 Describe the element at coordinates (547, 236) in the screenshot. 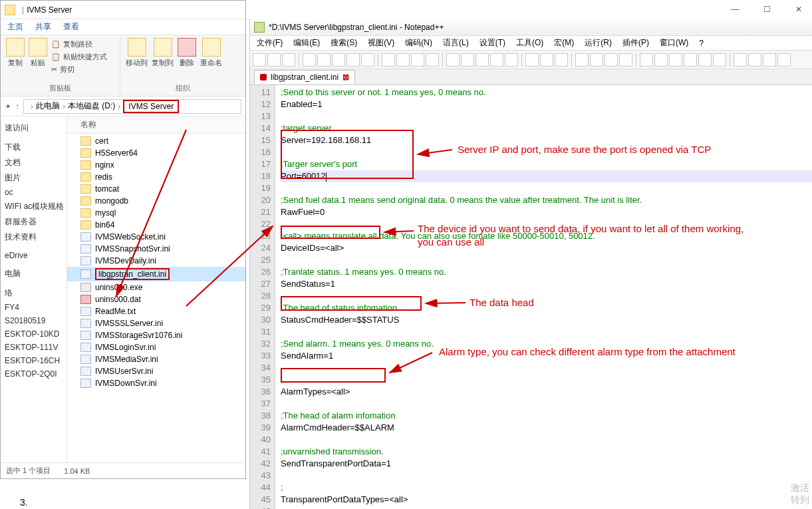

I see `code-line: ;<all> means translate all data. You can…` at that location.